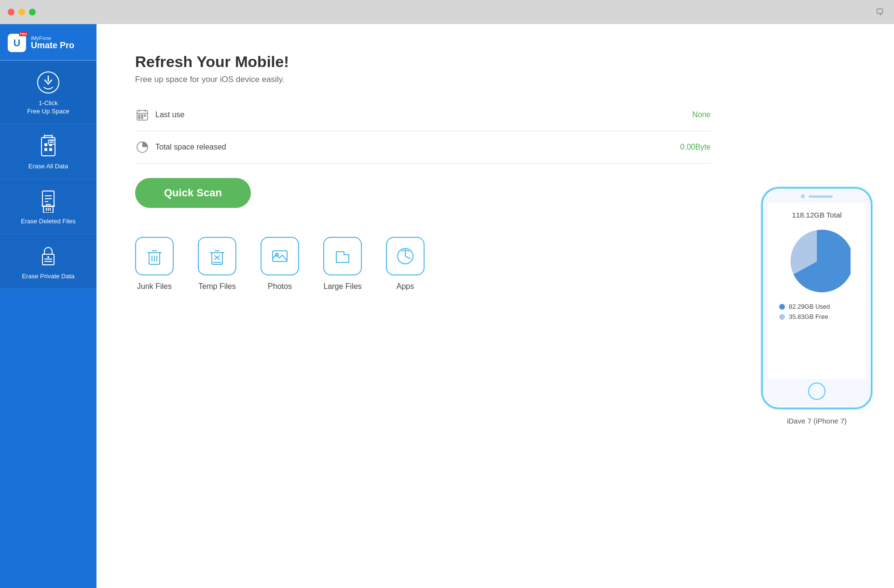  What do you see at coordinates (154, 256) in the screenshot?
I see `junk-icon-box` at bounding box center [154, 256].